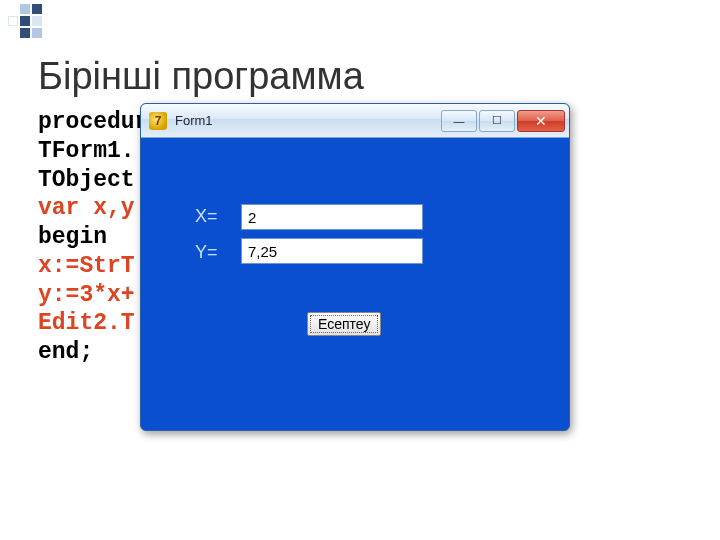 The height and width of the screenshot is (540, 720). What do you see at coordinates (86, 323) in the screenshot?
I see `code-line: Edit2.T` at bounding box center [86, 323].